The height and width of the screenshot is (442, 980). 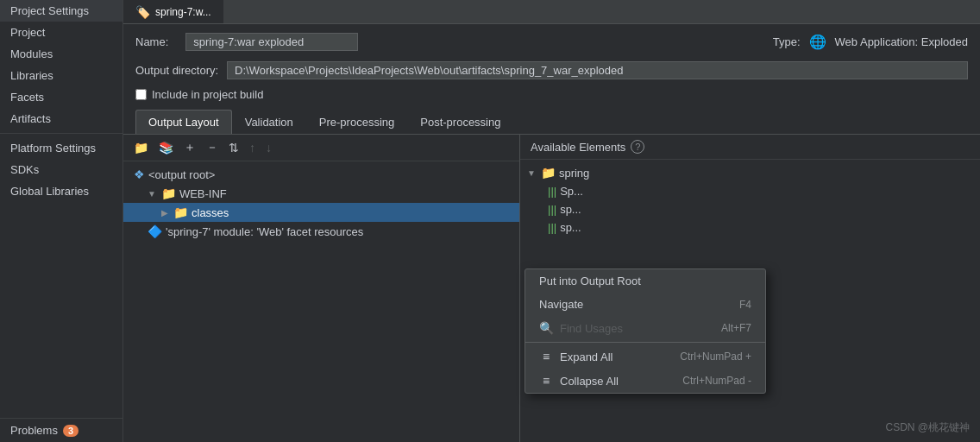 I want to click on web-facet-icon: 🔷, so click(x=155, y=231).